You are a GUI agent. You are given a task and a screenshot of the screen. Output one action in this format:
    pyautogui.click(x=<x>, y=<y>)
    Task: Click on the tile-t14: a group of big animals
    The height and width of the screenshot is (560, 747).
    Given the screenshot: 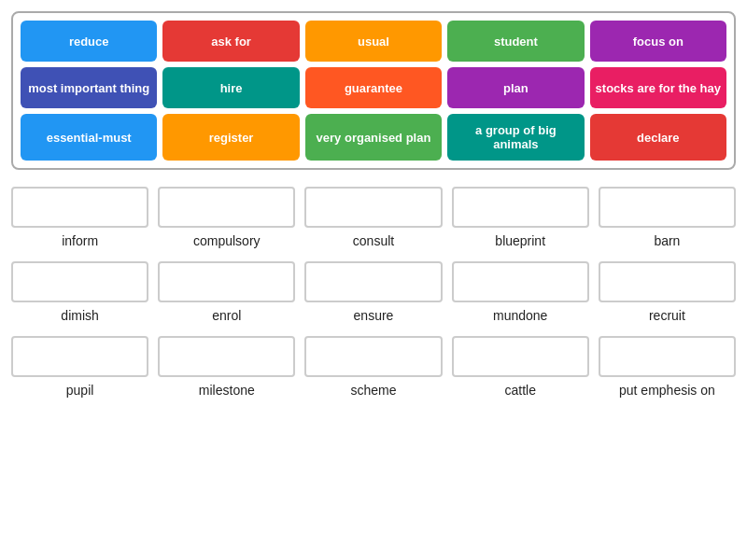 What is the action you would take?
    pyautogui.click(x=515, y=137)
    